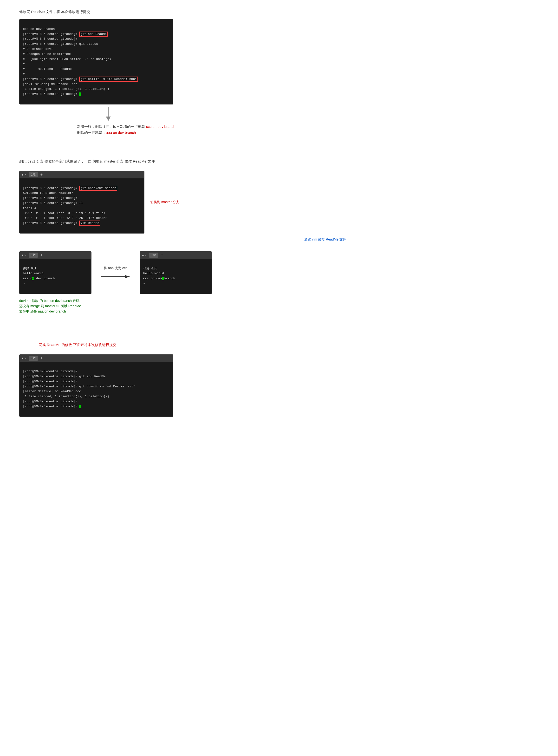  I want to click on terminal1-line7: # (use "git reset HEAD <file>..." to uns…, so click(67, 59).